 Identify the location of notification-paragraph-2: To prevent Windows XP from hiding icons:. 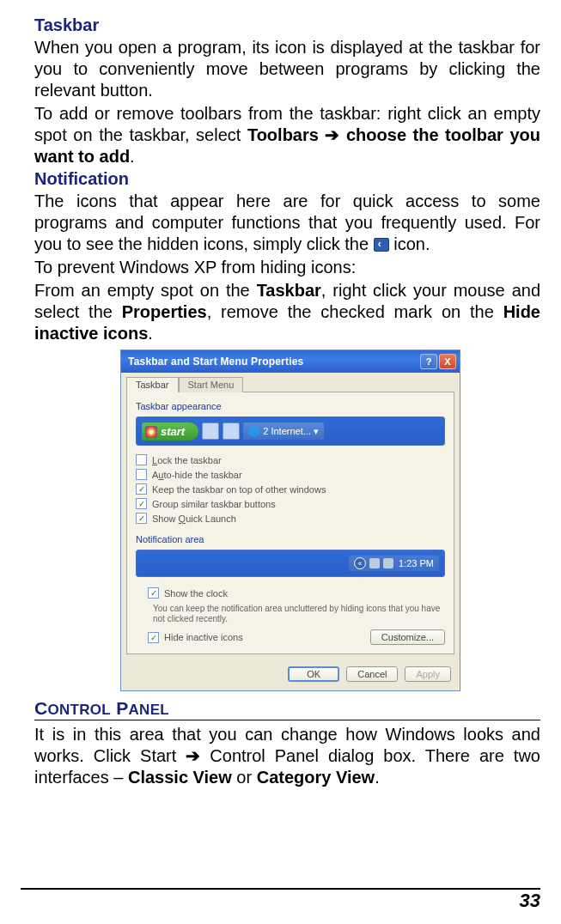
(287, 268).